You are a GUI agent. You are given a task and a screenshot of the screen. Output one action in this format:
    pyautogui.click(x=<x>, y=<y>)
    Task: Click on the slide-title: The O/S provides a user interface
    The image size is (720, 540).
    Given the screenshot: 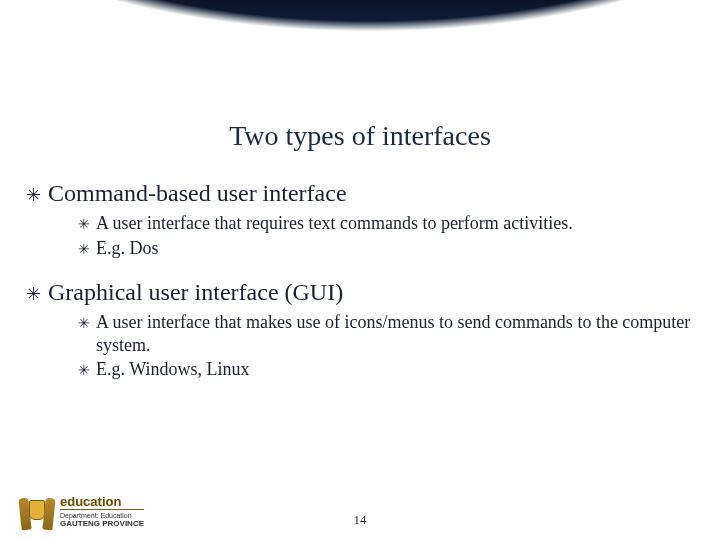 What is the action you would take?
    pyautogui.click(x=360, y=33)
    